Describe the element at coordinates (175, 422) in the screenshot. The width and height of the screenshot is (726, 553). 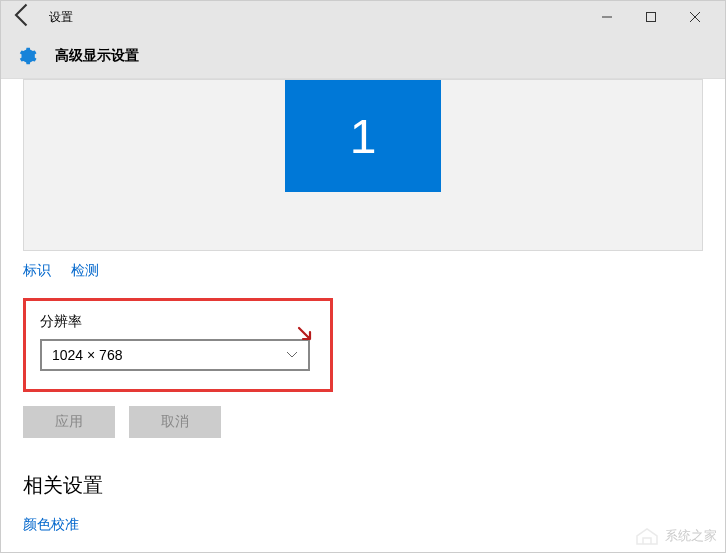
I see `cancel-button: 取消` at that location.